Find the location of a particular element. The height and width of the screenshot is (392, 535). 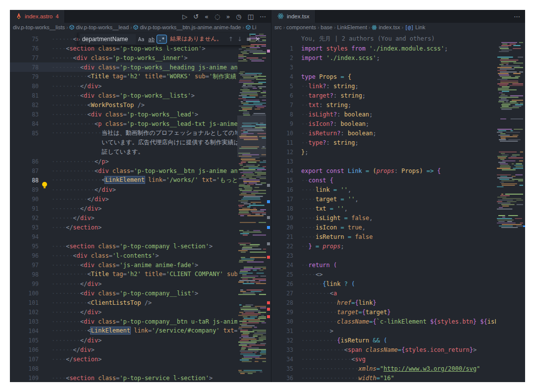

find-previous-button: ↑ is located at coordinates (231, 39).